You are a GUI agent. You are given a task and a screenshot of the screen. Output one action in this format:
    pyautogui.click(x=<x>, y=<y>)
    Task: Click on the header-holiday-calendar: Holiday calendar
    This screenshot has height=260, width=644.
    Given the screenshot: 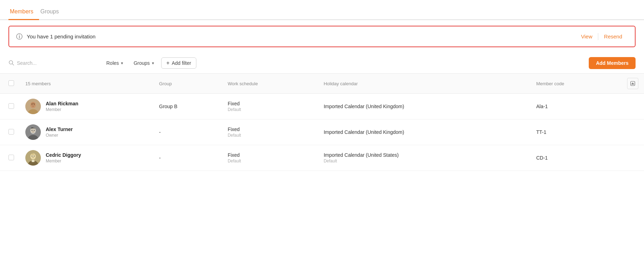 What is the action you would take?
    pyautogui.click(x=424, y=84)
    